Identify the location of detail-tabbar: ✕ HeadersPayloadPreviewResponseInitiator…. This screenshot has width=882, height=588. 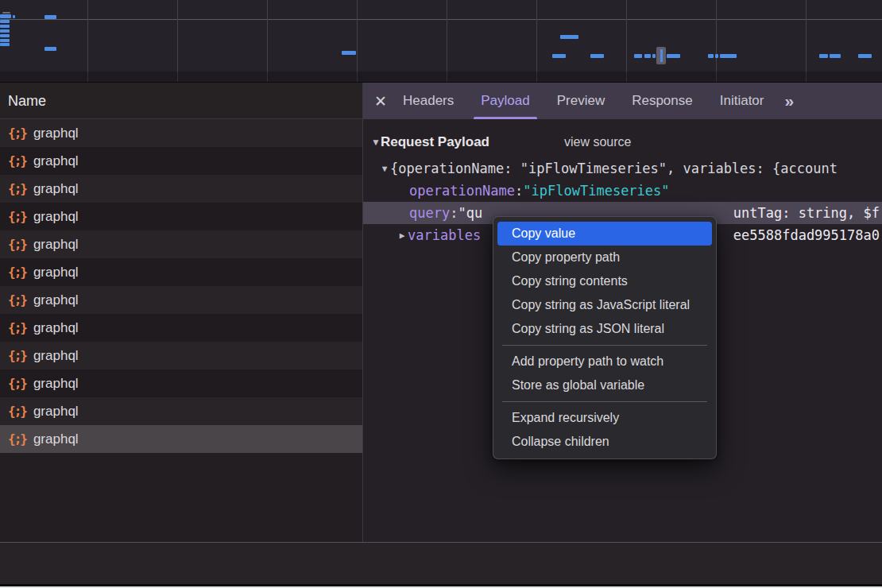
(623, 101).